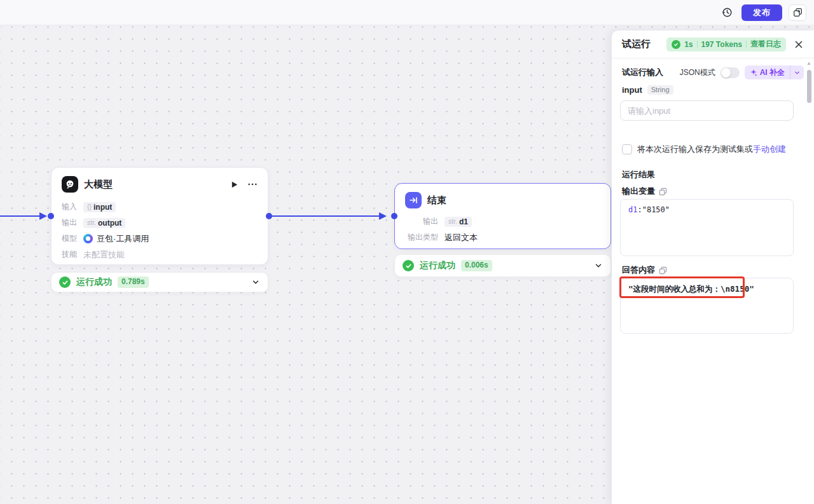 The image size is (814, 504). I want to click on panel-body: 试运行输入 JSON模式 AI 补全, so click(713, 200).